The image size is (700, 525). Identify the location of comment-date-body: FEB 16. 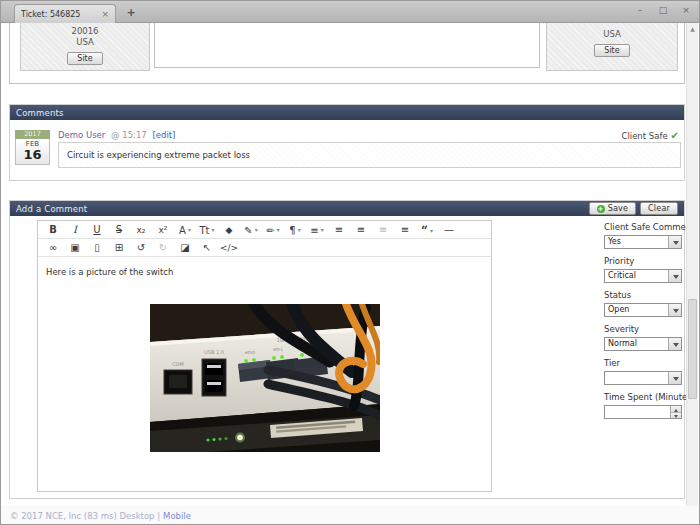
(32, 152).